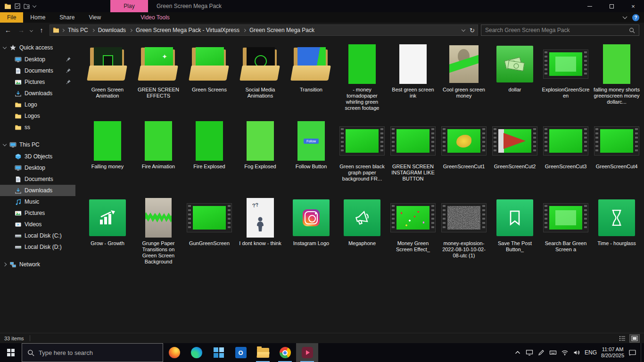 This screenshot has width=644, height=362. What do you see at coordinates (529, 353) in the screenshot?
I see `monitor-icon` at bounding box center [529, 353].